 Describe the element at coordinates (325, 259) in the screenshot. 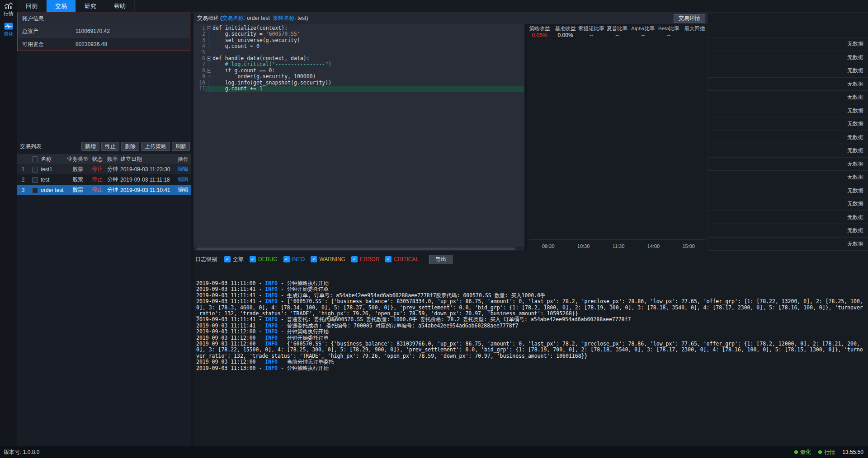

I see `log-filters: ✓全部✓DEBUG✓INFO✓WARNING✓ERROR✓CRITICAL` at that location.